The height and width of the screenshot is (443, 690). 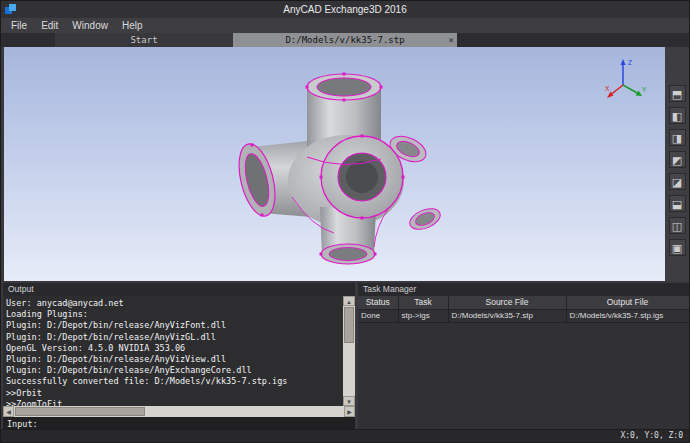 I want to click on view-isometric-icon: ⬒, so click(x=678, y=94).